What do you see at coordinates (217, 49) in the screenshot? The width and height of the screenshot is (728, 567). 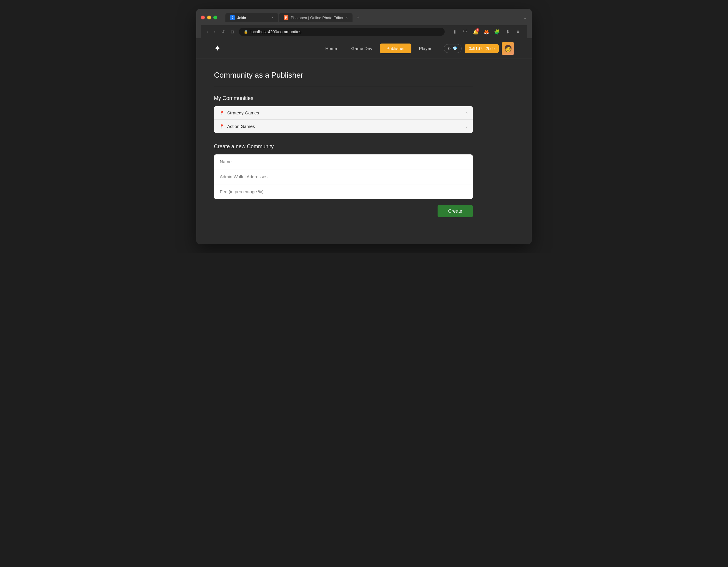 I see `app-logo: ✦` at bounding box center [217, 49].